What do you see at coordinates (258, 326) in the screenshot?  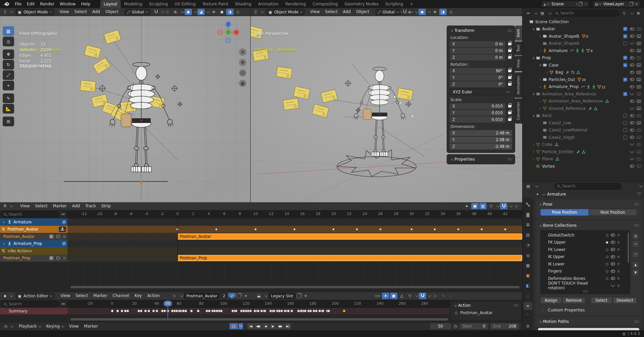 I see `previous-keyframe-button: ◀◆` at bounding box center [258, 326].